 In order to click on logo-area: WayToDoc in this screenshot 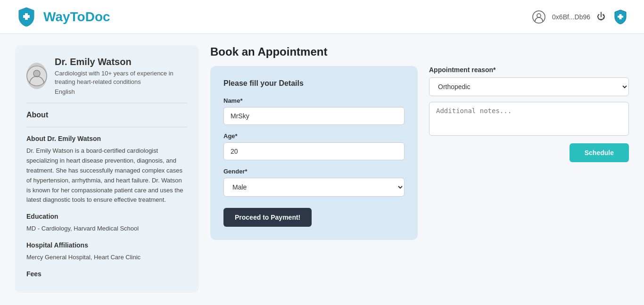, I will do `click(63, 17)`.